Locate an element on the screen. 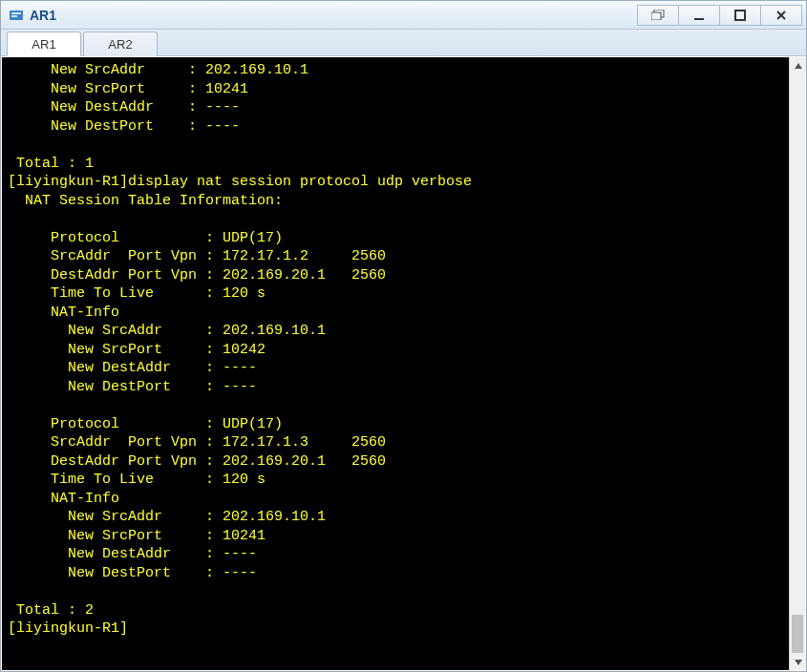  tab-ar1: AR1 is located at coordinates (44, 44).